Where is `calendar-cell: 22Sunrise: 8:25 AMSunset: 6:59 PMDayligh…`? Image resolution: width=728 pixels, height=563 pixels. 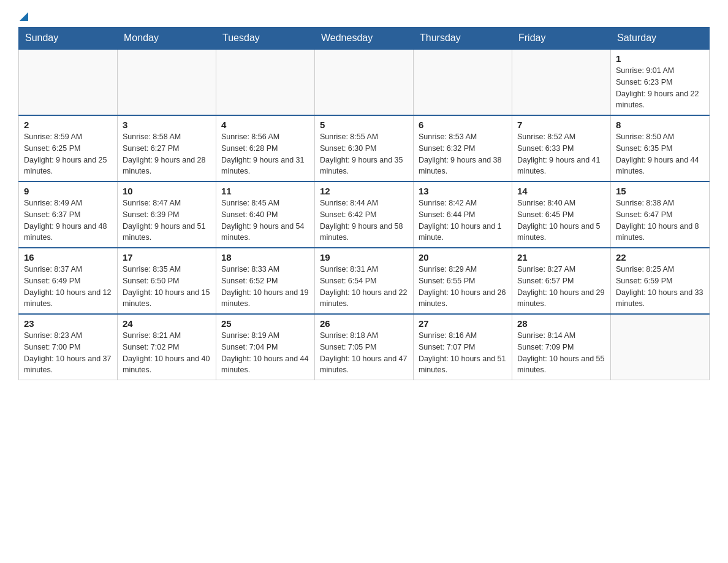
calendar-cell: 22Sunrise: 8:25 AMSunset: 6:59 PMDayligh… is located at coordinates (661, 281).